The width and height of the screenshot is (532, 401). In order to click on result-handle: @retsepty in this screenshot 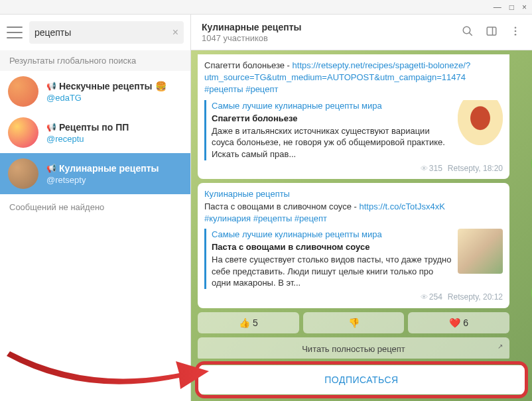, I will do `click(114, 180)`.